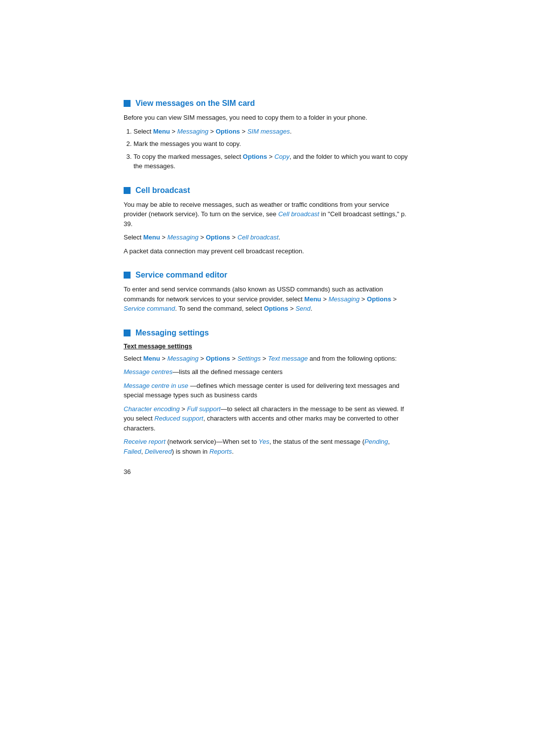 The image size is (534, 756). I want to click on pending-link: Pending, so click(376, 441).